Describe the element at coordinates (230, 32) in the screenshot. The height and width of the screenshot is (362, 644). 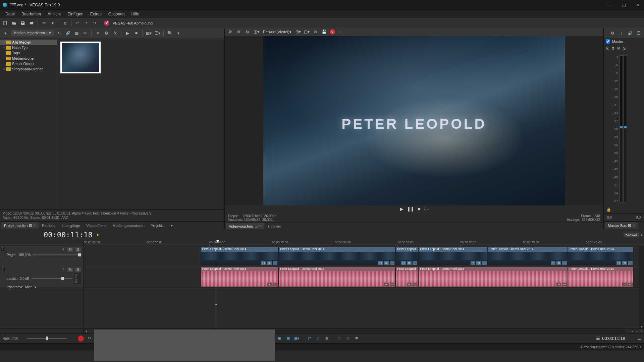
I see `preview-gear-icon: ⚙` at that location.